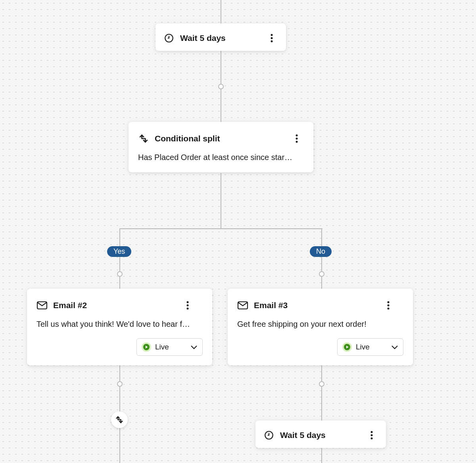 The width and height of the screenshot is (476, 463). What do you see at coordinates (120, 327) in the screenshot?
I see `email-node-2: Email #2 Tell us what you think! We'd lo…` at bounding box center [120, 327].